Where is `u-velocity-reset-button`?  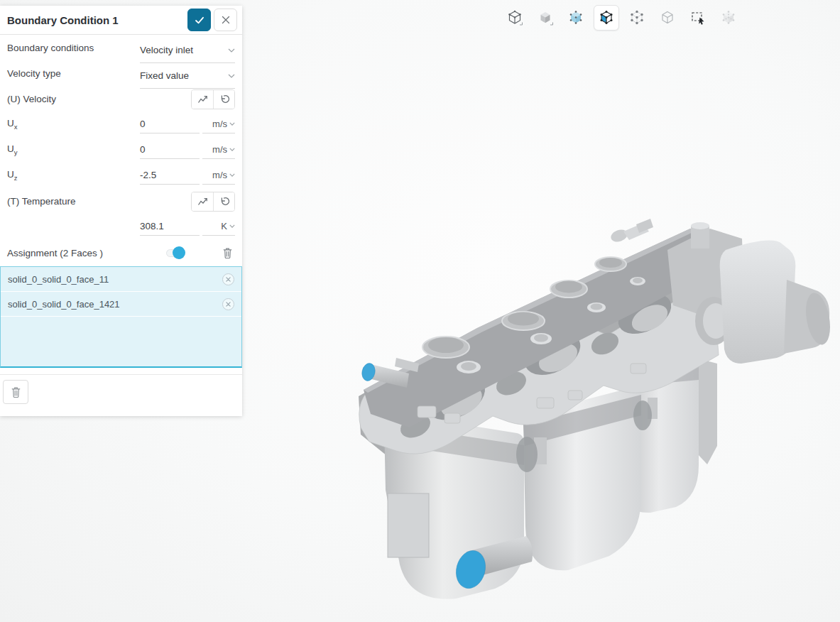 u-velocity-reset-button is located at coordinates (224, 99).